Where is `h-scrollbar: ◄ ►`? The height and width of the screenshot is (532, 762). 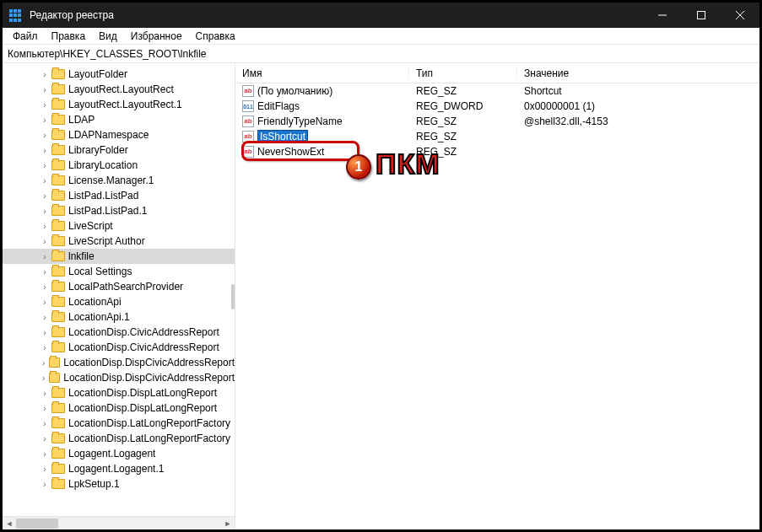
h-scrollbar: ◄ ► is located at coordinates (118, 523).